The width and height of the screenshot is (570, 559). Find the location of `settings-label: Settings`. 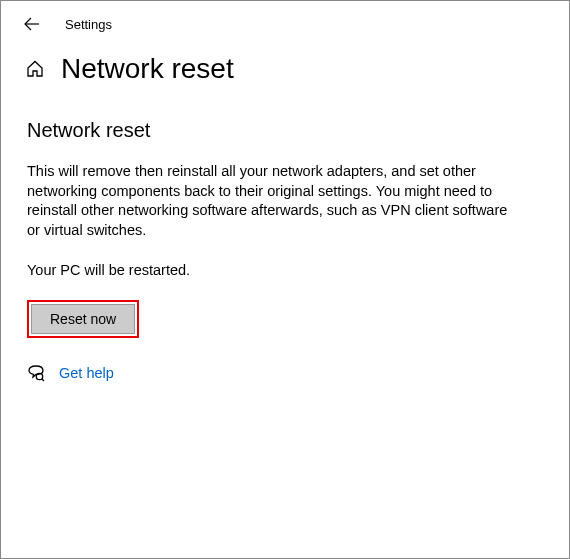

settings-label: Settings is located at coordinates (88, 24).